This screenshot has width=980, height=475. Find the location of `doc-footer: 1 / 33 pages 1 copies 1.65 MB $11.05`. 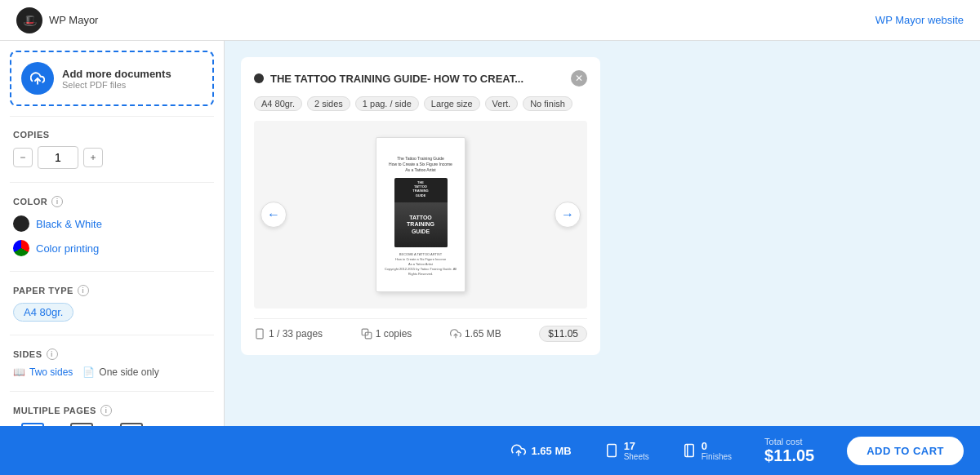

doc-footer: 1 / 33 pages 1 copies 1.65 MB $11.05 is located at coordinates (421, 330).